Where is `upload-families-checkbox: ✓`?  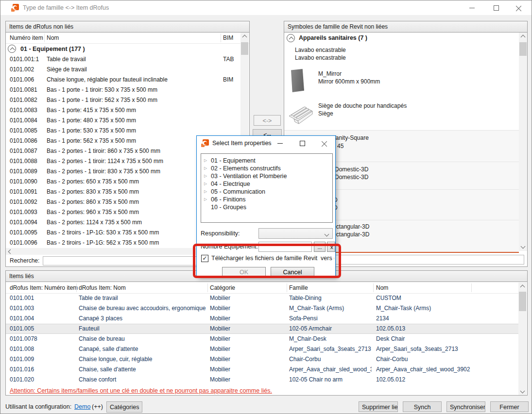
upload-families-checkbox: ✓ is located at coordinates (205, 258).